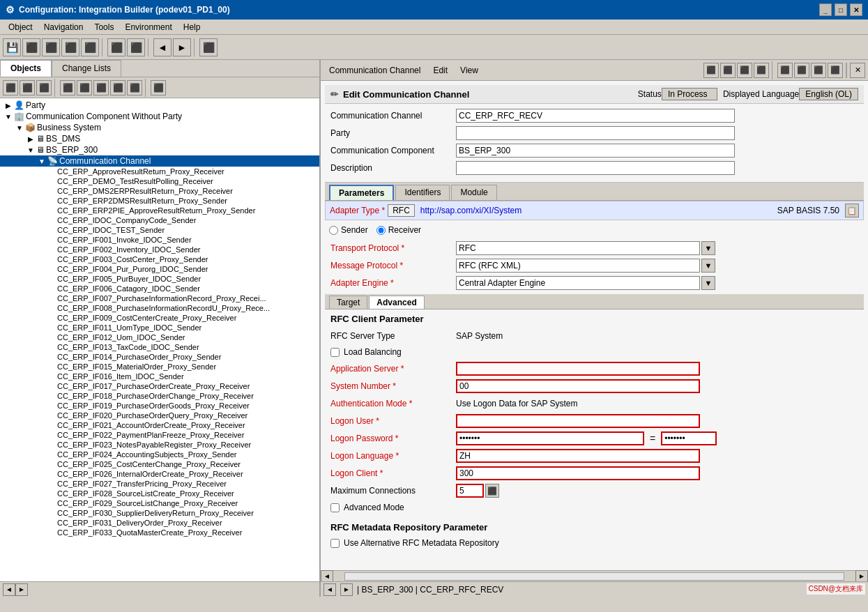  Describe the element at coordinates (441, 70) in the screenshot. I see `right-menu-edit: Edit` at that location.